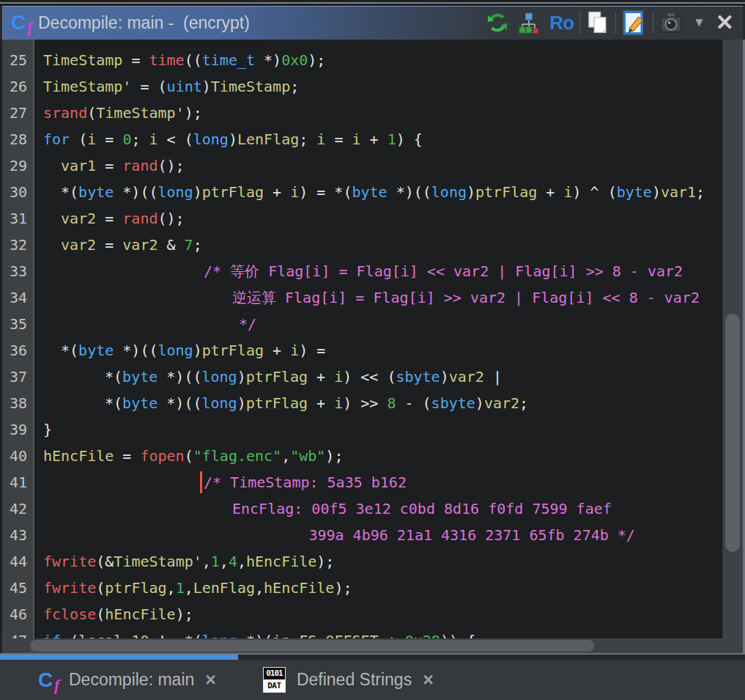 The image size is (745, 700). What do you see at coordinates (119, 657) in the screenshot?
I see `active-tab-indicator` at bounding box center [119, 657].